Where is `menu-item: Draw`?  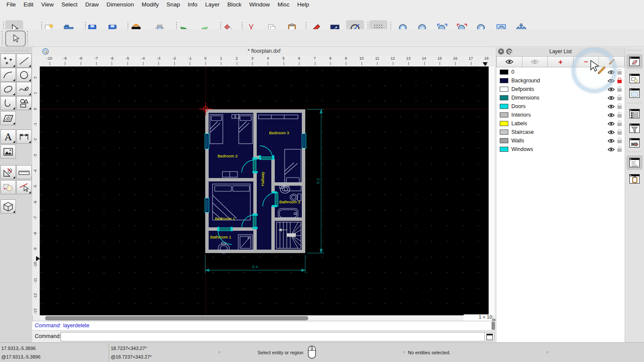
menu-item: Draw is located at coordinates (92, 5).